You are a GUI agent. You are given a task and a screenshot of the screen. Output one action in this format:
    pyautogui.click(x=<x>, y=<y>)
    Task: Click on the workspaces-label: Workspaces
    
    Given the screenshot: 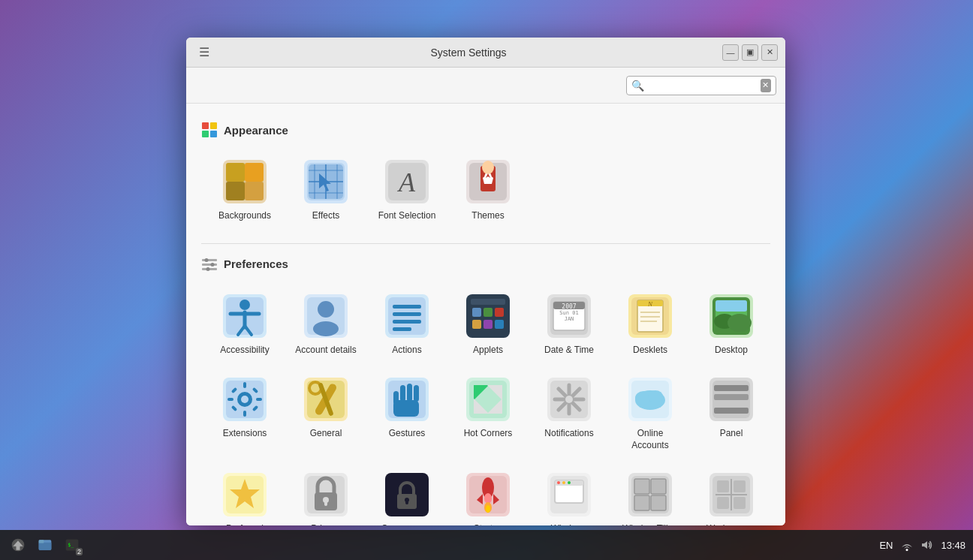 What is the action you would take?
    pyautogui.click(x=731, y=524)
    